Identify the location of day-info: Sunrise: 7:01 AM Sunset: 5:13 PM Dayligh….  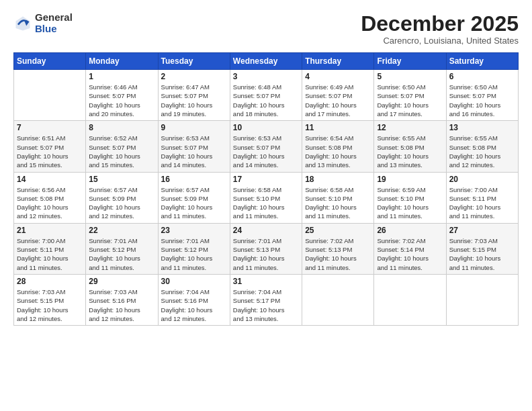
(266, 254).